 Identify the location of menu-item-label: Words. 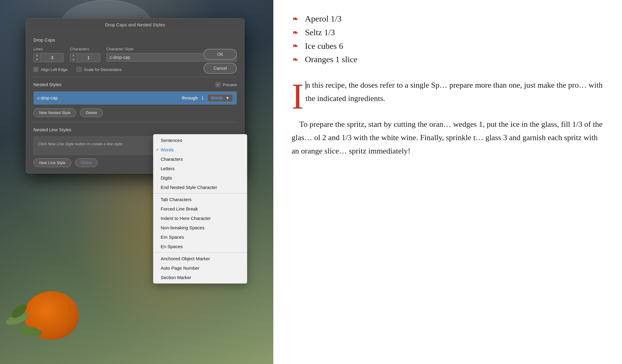
(167, 150).